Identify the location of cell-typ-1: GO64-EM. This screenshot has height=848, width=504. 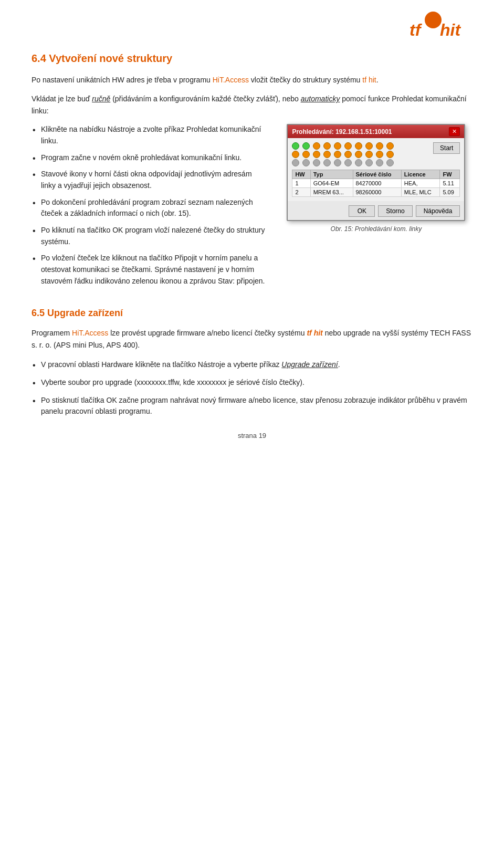
(332, 184).